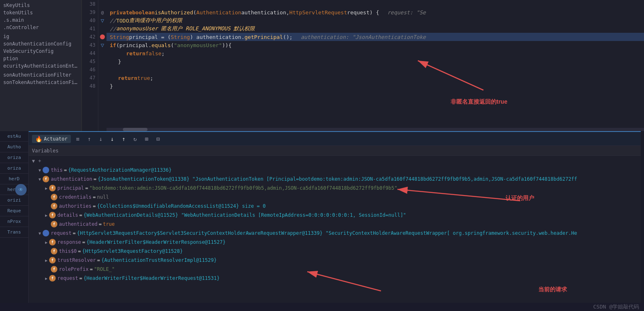  Describe the element at coordinates (335, 278) in the screenshot. I see `var-row-request-inner: ▶ f request = {HeaderWriterFilter$Header…` at that location.